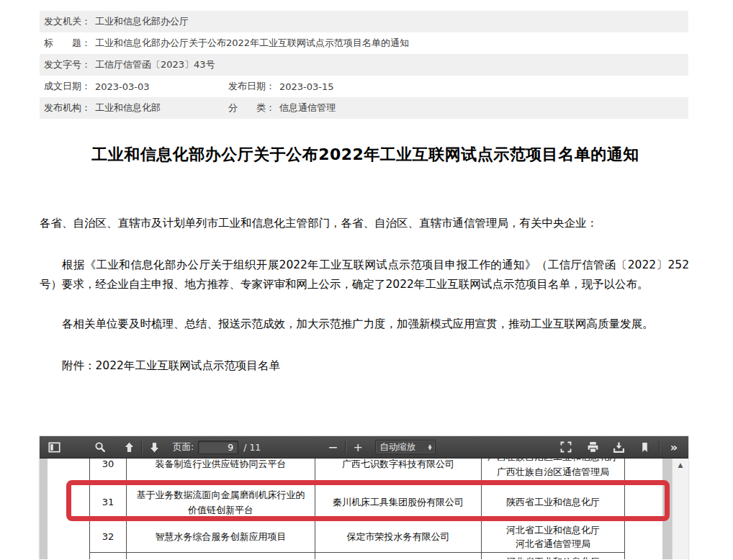 The height and width of the screenshot is (560, 733). I want to click on meta-value: 信息通信管理, so click(307, 108).